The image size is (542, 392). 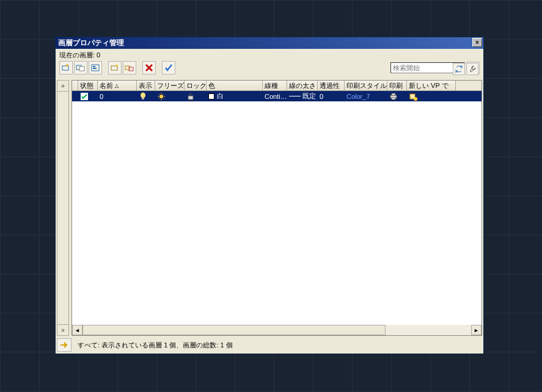 What do you see at coordinates (149, 68) in the screenshot?
I see `delete-layer-button` at bounding box center [149, 68].